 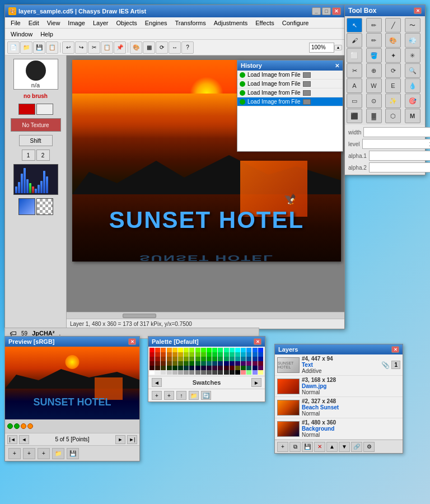 What do you see at coordinates (337, 66) in the screenshot?
I see `history-close-button: ✕` at bounding box center [337, 66].